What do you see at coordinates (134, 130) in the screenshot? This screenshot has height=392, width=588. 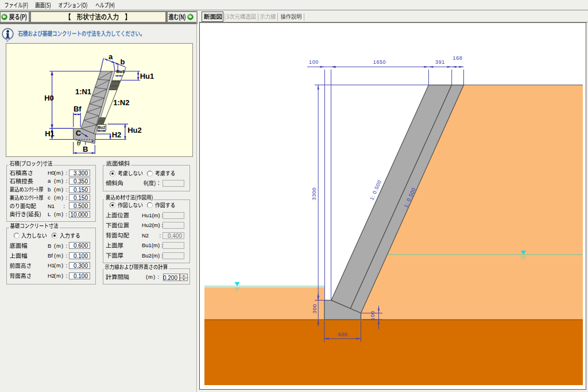 I see `svg-text: Hu2` at bounding box center [134, 130].